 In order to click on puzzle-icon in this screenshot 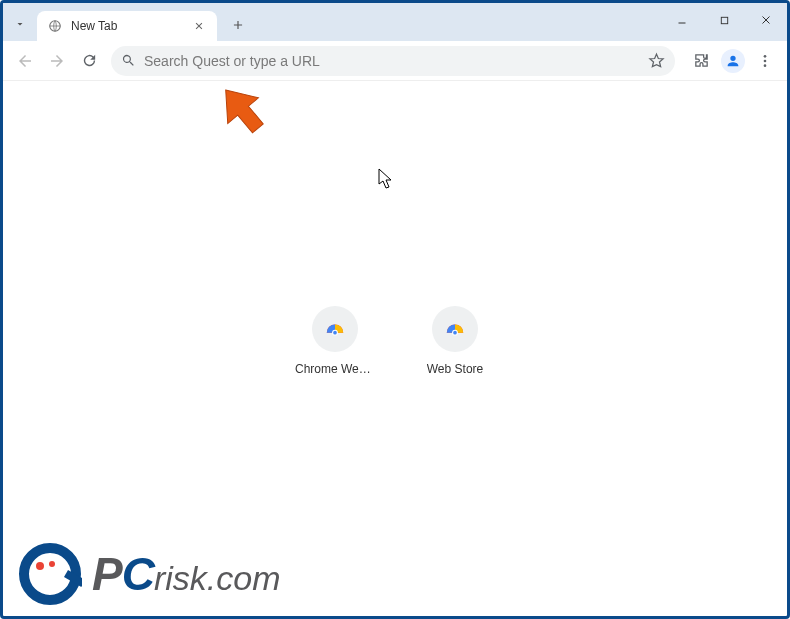, I will do `click(702, 60)`.